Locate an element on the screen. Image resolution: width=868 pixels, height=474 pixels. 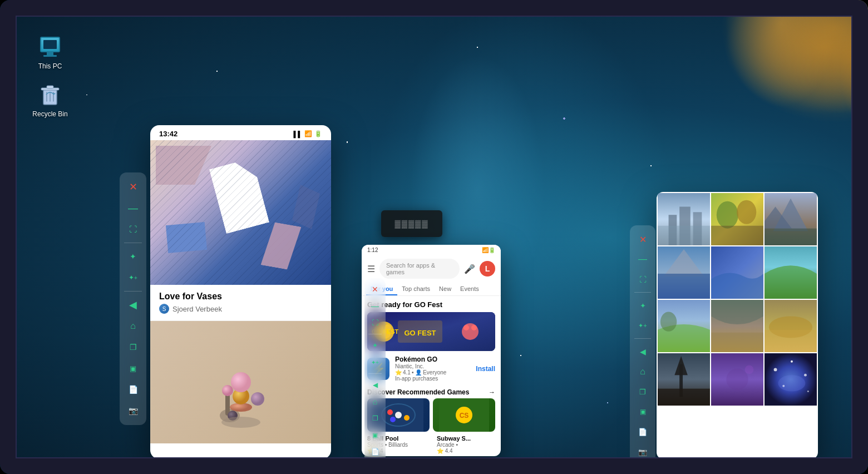
photo-copy-button: ❐ is located at coordinates (643, 392).